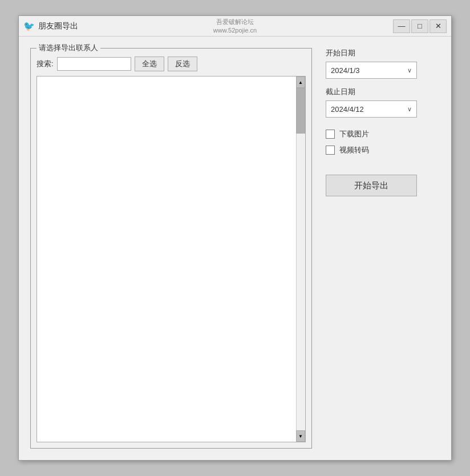  I want to click on scroll-up-arrow: ▲, so click(301, 82).